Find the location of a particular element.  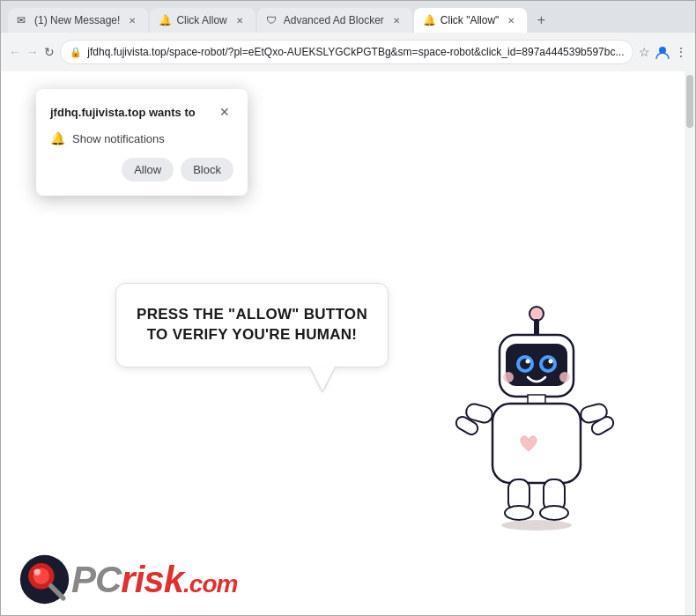

pcrisk-text: PCrisk.com is located at coordinates (154, 580).